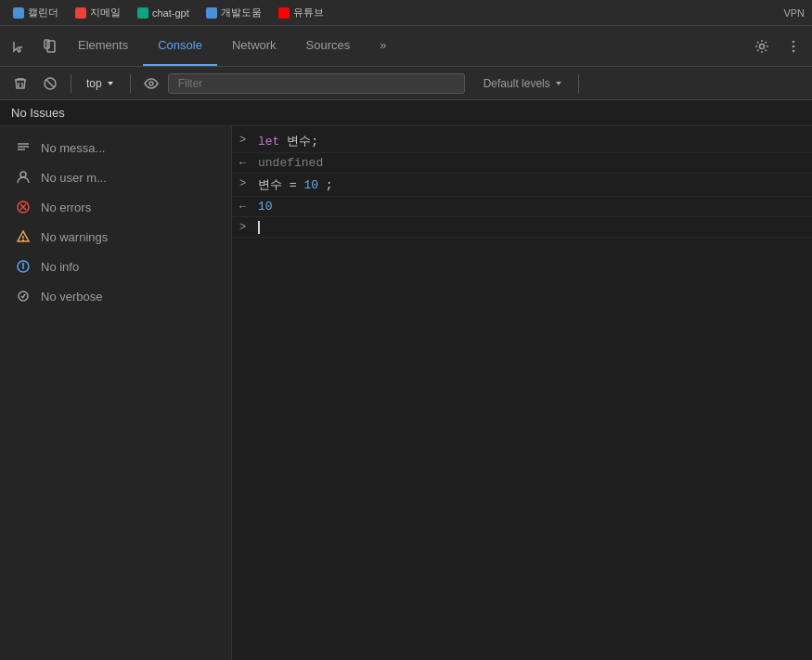 The height and width of the screenshot is (660, 812). What do you see at coordinates (59, 267) in the screenshot?
I see `sidebar-info-label: No info` at bounding box center [59, 267].